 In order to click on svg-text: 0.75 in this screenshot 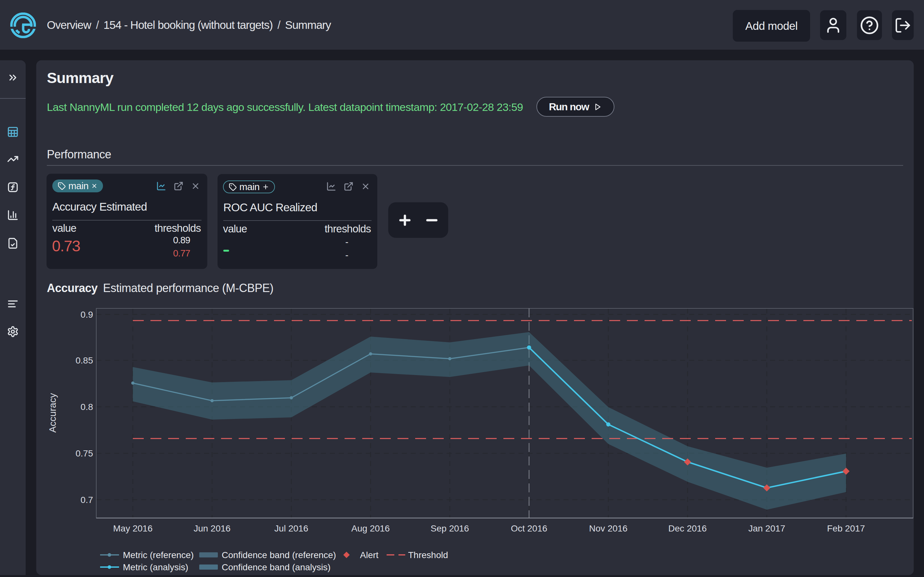, I will do `click(85, 453)`.